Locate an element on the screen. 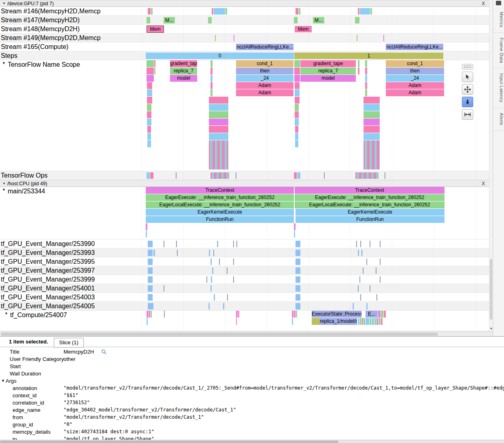 This screenshot has width=504, height=443. magnifier-icon is located at coordinates (104, 352).